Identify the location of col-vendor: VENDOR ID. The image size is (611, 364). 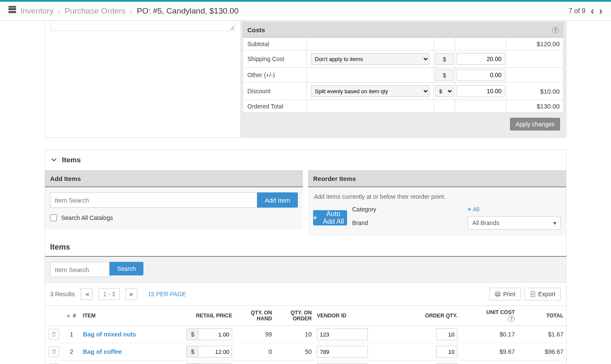
(348, 316).